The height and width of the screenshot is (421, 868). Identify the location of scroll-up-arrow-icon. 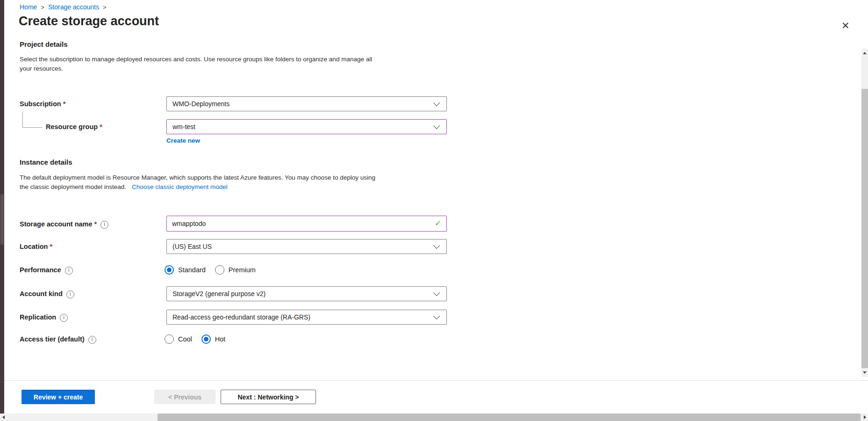
(865, 53).